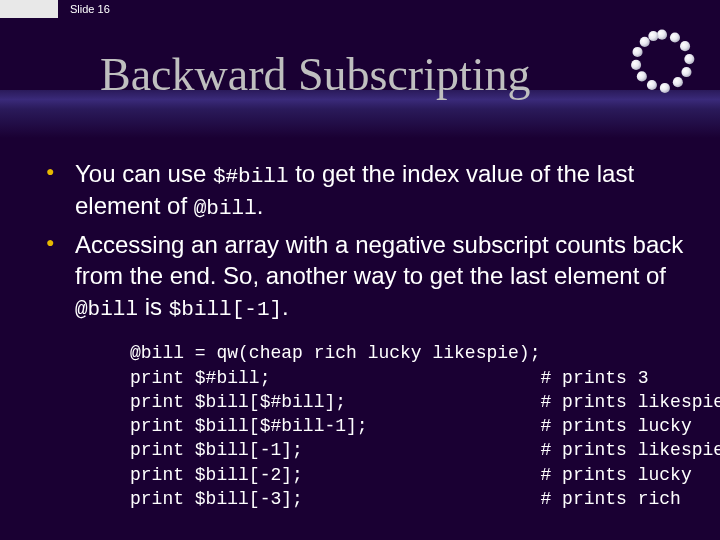 The height and width of the screenshot is (540, 720). What do you see at coordinates (251, 176) in the screenshot?
I see `inline-code: $#bill` at bounding box center [251, 176].